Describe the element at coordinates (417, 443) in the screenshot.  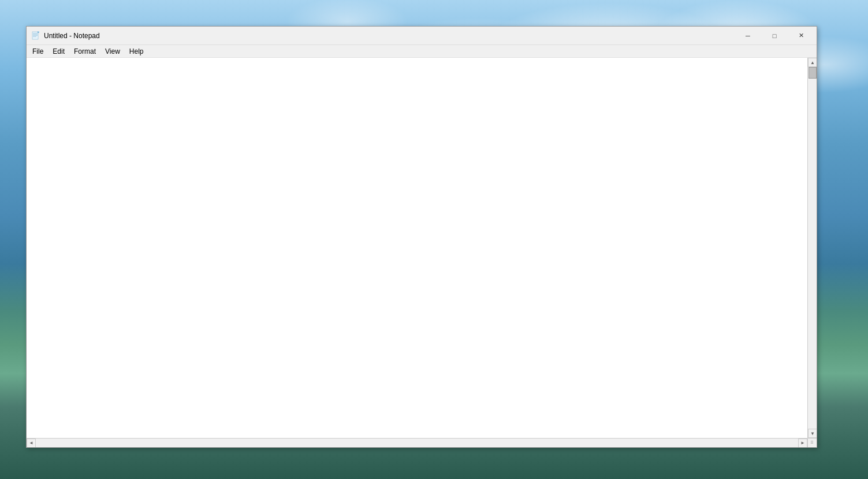
I see `scrollbar-horizontal: ◄ ►` at that location.